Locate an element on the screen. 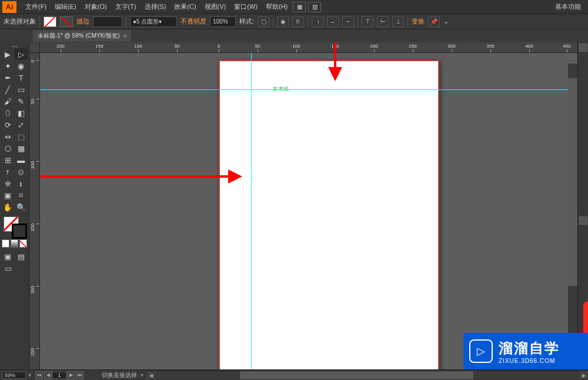 The image size is (588, 380). zoom-tool: 🔍 is located at coordinates (21, 207).